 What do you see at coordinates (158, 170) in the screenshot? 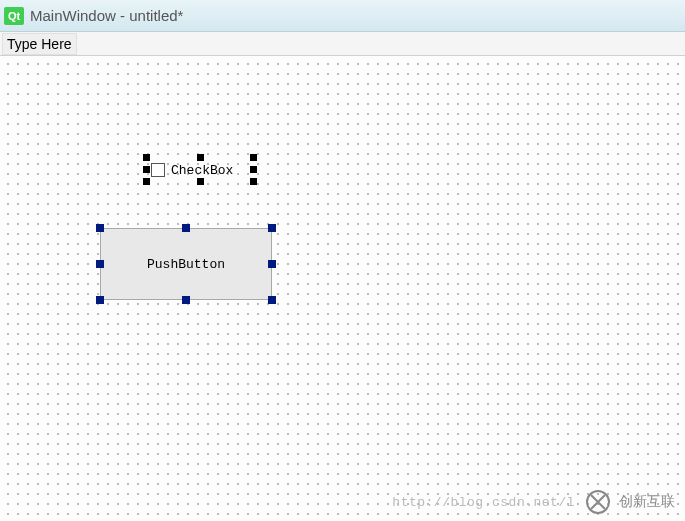
I see `checkbox-input-icon` at bounding box center [158, 170].